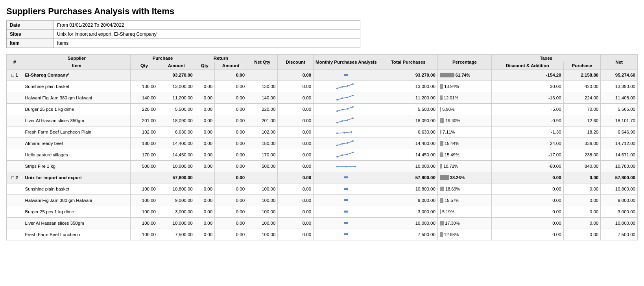  What do you see at coordinates (322, 178) in the screenshot?
I see `supplier-row: □ 2Unix for import and export57,800.000.…` at bounding box center [322, 178].